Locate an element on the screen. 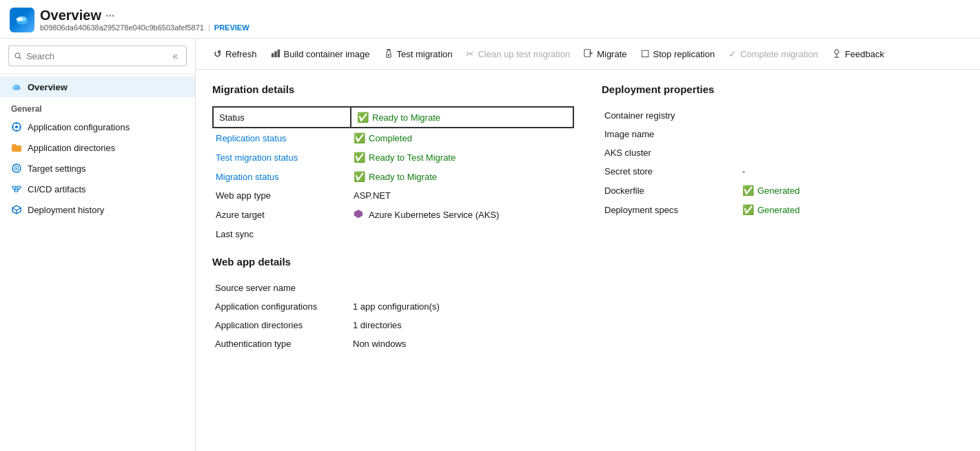 This screenshot has width=980, height=451. secret-store-value: - is located at coordinates (852, 171).